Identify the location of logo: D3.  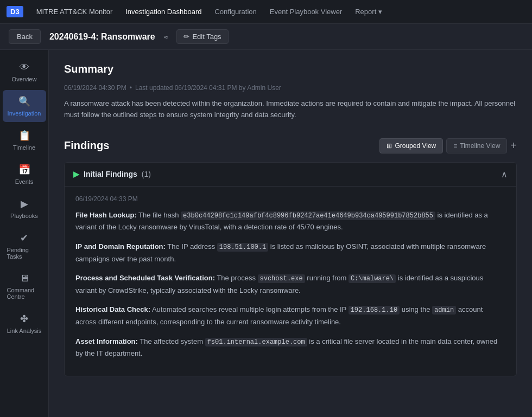
(15, 12).